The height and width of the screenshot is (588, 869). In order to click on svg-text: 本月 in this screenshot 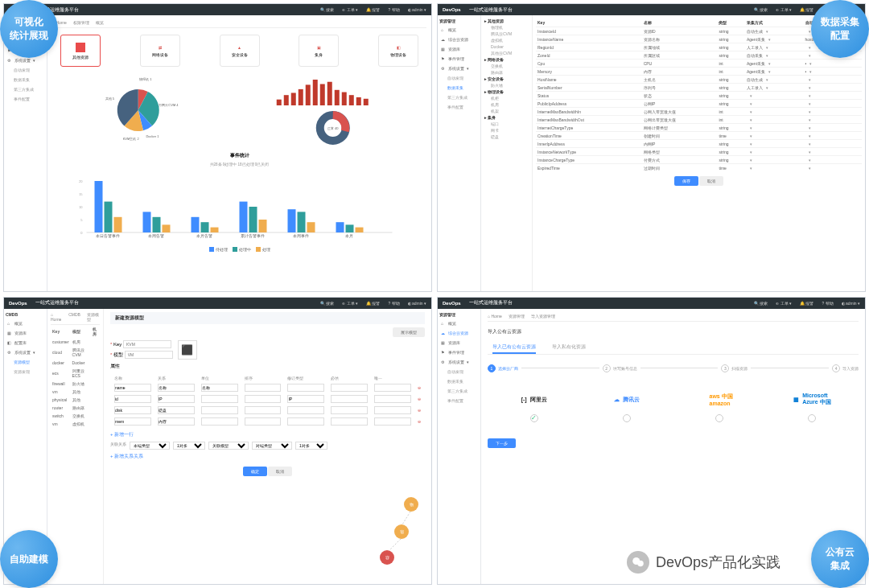, I will do `click(349, 236)`.